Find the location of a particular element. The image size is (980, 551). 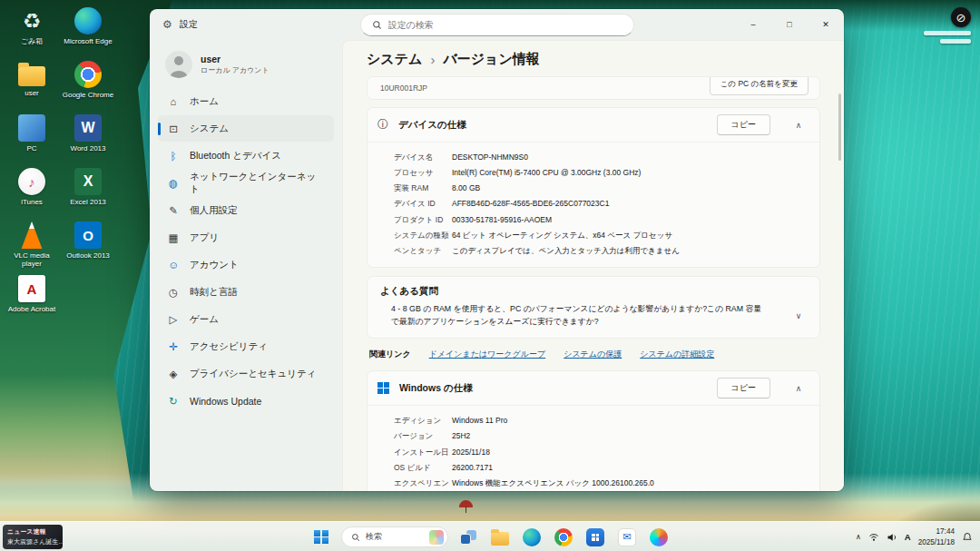

record-blocked-icon: ⊘ is located at coordinates (961, 17).